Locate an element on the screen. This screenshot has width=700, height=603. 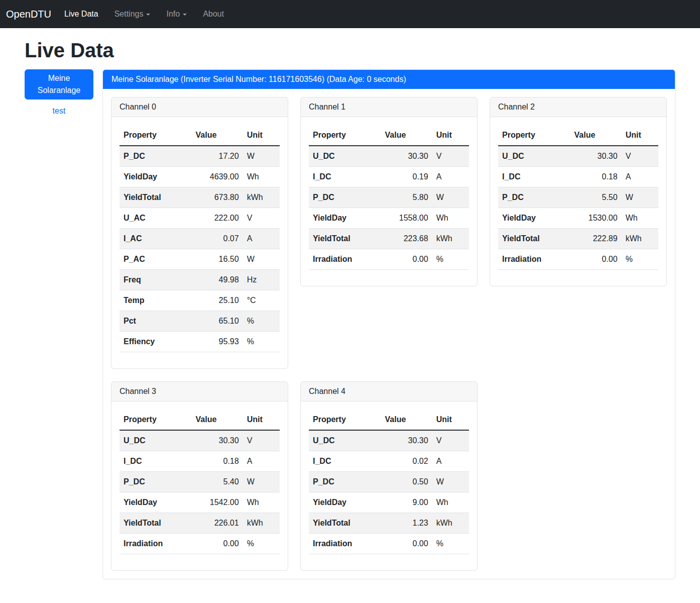
value-cell: 65.10 is located at coordinates (217, 322).